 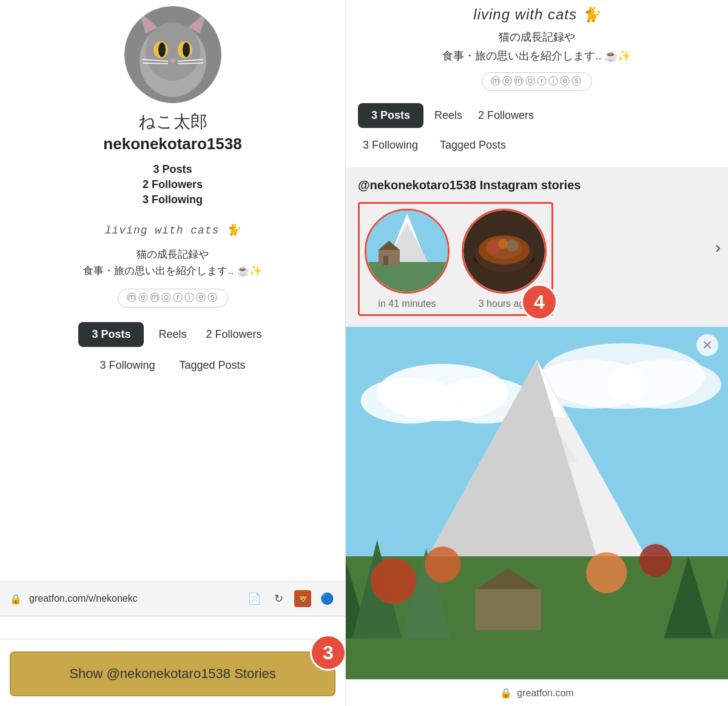 What do you see at coordinates (127, 365) in the screenshot?
I see `tab-following: 3 Following` at bounding box center [127, 365].